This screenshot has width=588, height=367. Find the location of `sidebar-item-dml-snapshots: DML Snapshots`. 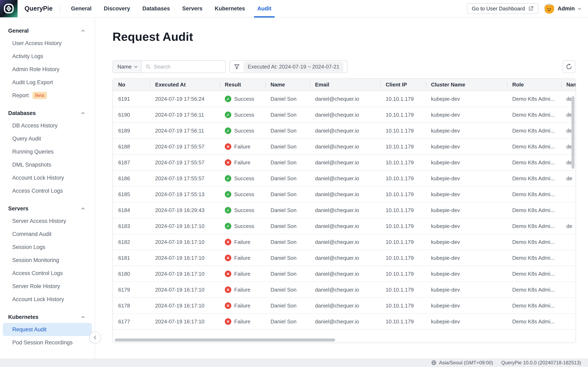

sidebar-item-dml-snapshots: DML Snapshots is located at coordinates (47, 165).